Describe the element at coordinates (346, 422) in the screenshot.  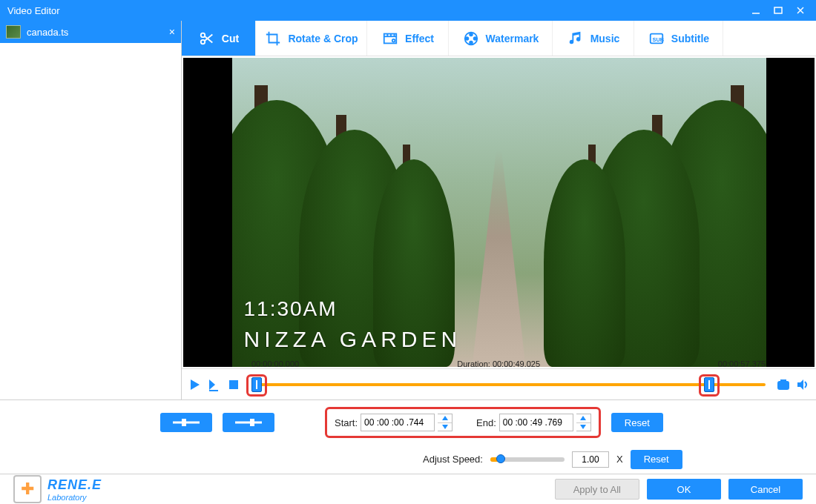
I see `start-label: Start:` at that location.